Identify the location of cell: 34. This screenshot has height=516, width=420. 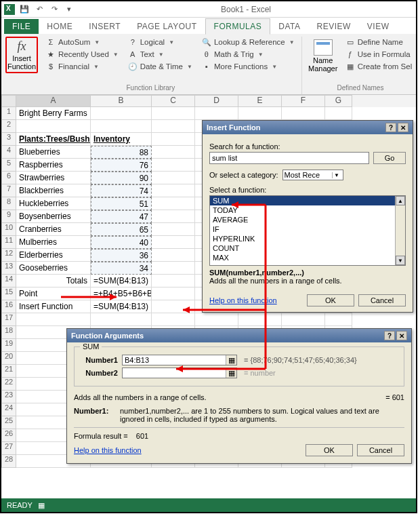
(121, 269).